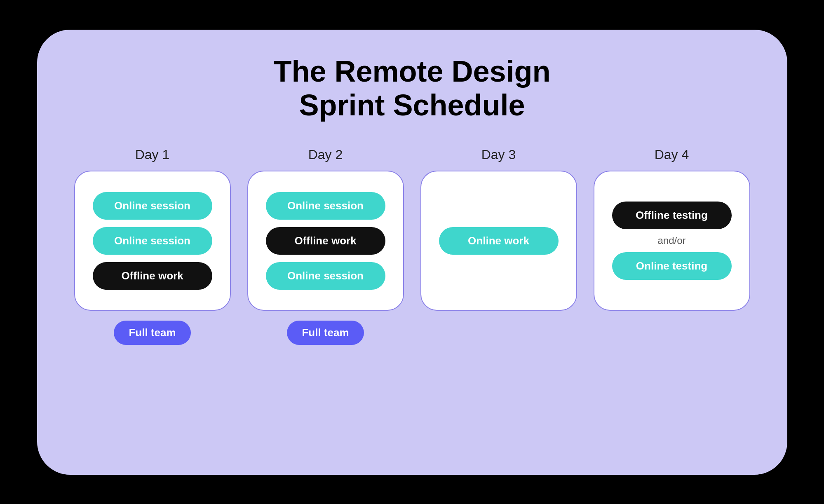  I want to click on day-1-card: Online session Online session Offline wo…, so click(153, 241).